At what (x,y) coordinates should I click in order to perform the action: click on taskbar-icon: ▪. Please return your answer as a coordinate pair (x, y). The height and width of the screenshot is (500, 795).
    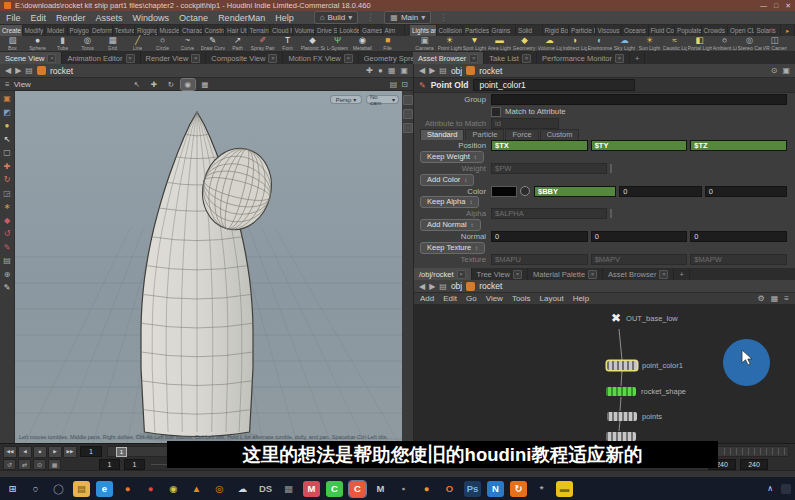
    Looking at the image, I should click on (404, 489).